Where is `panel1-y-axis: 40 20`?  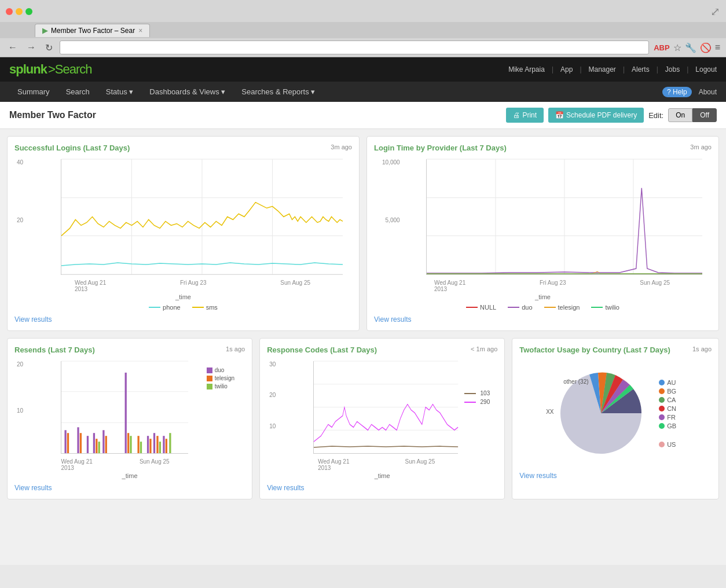 panel1-y-axis: 40 20 is located at coordinates (20, 217).